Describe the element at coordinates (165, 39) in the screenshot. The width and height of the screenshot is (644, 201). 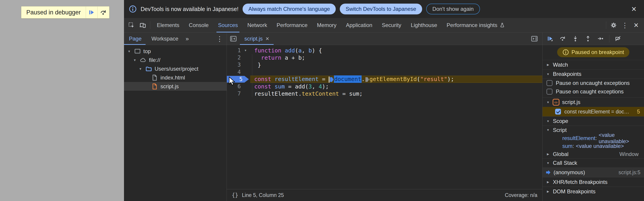
I see `navigator-tab-workspace: Workspace` at that location.